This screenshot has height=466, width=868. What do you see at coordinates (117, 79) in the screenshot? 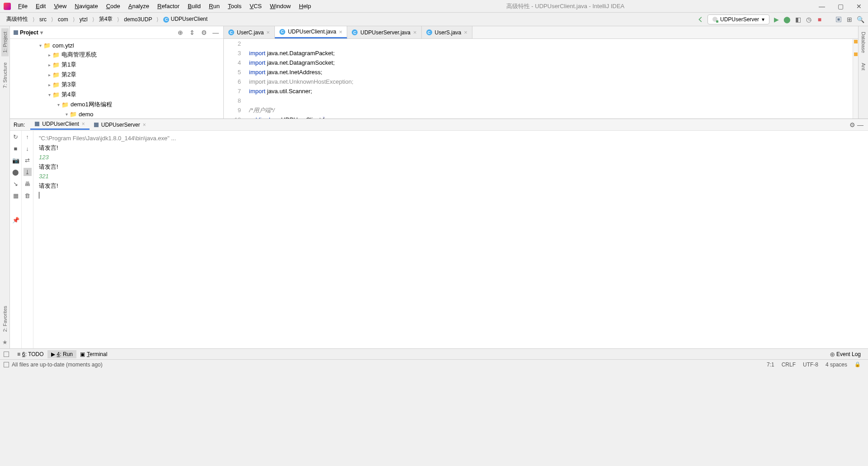
I see `project-tree: ▾📁com.ytzl▸📁电商管理系统▸📁第1章▸📁第2章▸📁第3章▾📁第4章▾📁…` at bounding box center [117, 79].